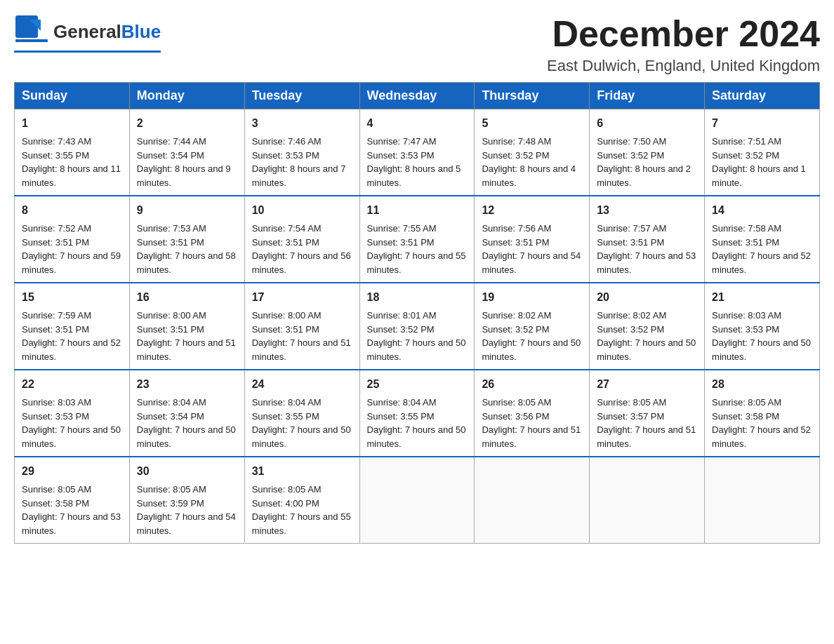 The width and height of the screenshot is (834, 644). I want to click on calendar-cell: 12 Sunrise: 7:56 AM Sunset: 3:51 PM Dayl…, so click(532, 239).